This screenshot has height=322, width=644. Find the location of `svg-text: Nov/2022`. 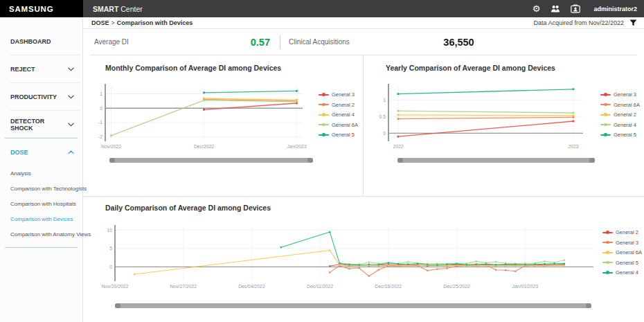

svg-text: Nov/2022 is located at coordinates (111, 147).